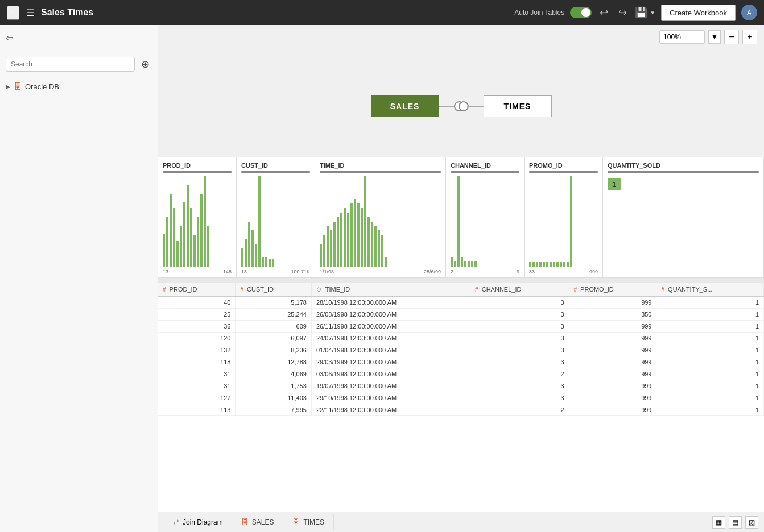  What do you see at coordinates (197, 290) in the screenshot?
I see `th-prod-id: # PROD_ID` at bounding box center [197, 290].